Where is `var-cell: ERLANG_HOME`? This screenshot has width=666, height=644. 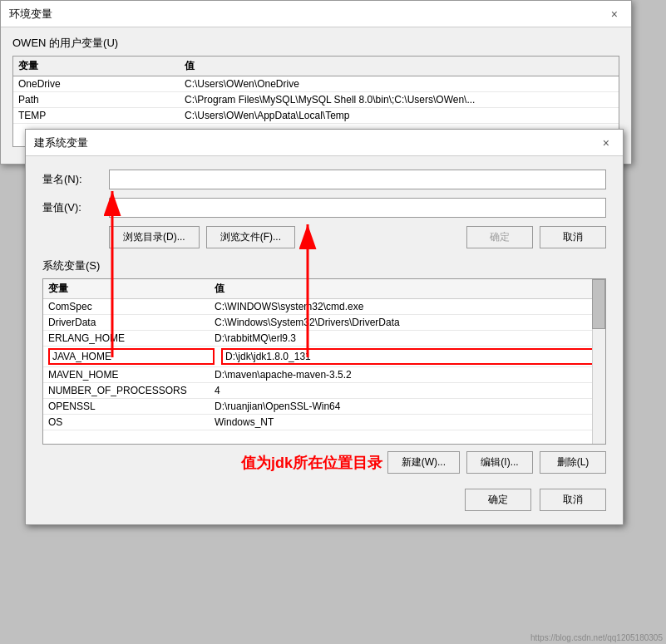
var-cell: ERLANG_HOME is located at coordinates (131, 338).